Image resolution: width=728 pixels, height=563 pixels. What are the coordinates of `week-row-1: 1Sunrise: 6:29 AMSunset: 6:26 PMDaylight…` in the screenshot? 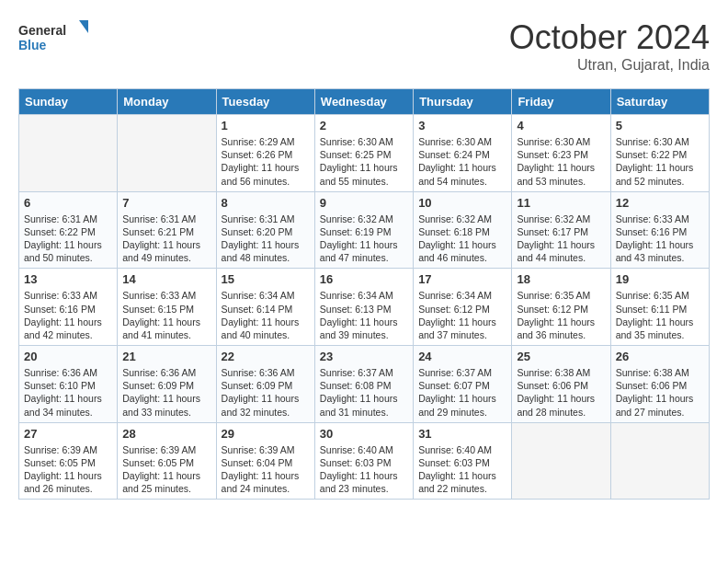 It's located at (364, 154).